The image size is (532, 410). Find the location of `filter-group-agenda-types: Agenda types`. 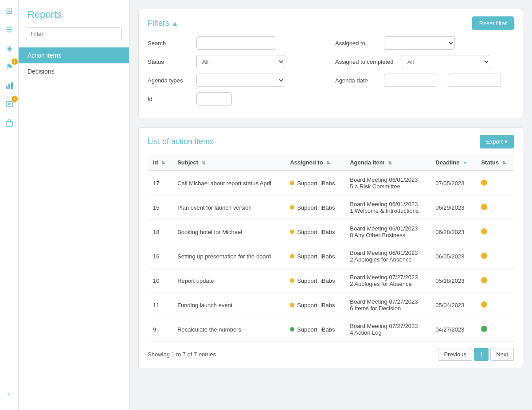

filter-group-agenda-types: Agenda types is located at coordinates (237, 80).